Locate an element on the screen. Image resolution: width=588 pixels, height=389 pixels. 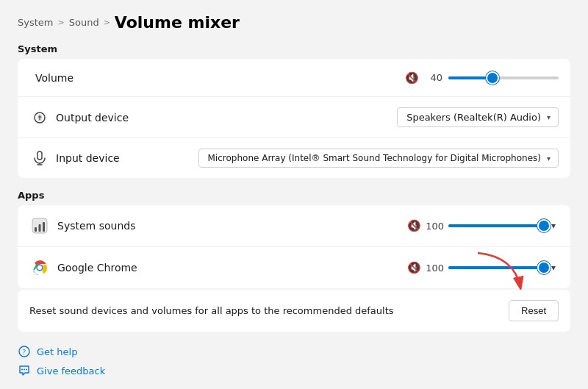
input-device-chev: ▾ is located at coordinates (548, 159).